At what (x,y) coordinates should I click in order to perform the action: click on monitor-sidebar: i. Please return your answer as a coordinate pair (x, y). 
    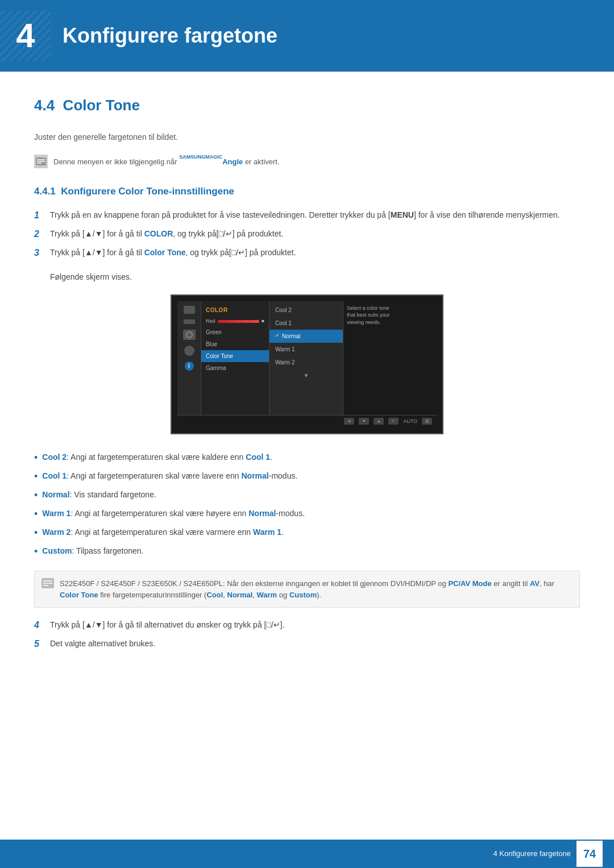
    Looking at the image, I should click on (189, 358).